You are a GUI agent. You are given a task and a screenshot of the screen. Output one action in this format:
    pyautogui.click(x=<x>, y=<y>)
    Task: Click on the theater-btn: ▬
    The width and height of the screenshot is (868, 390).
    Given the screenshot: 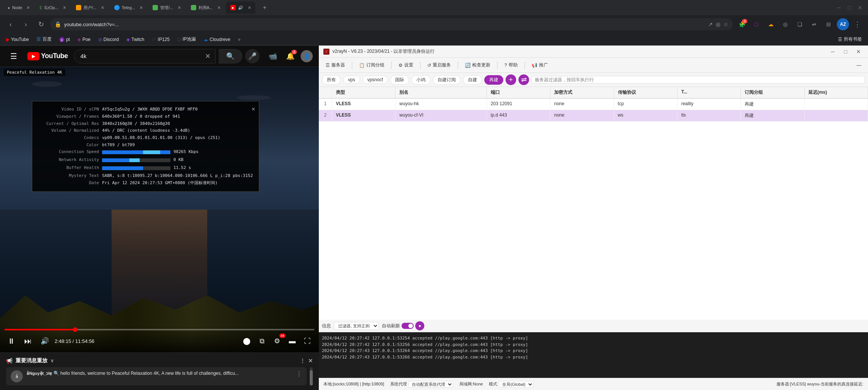 What is the action you would take?
    pyautogui.click(x=292, y=341)
    